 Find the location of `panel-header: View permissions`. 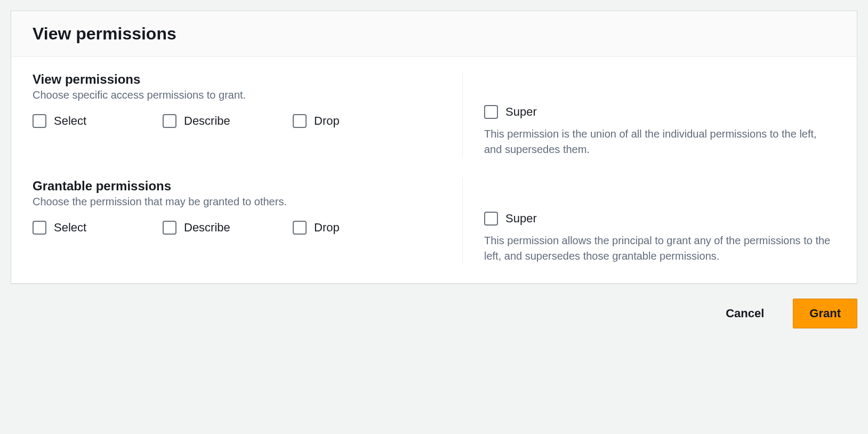

panel-header: View permissions is located at coordinates (434, 34).